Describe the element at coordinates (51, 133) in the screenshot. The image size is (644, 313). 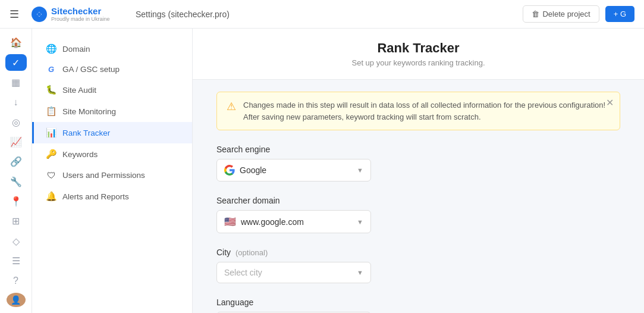
I see `rank-tracker-icon: 📊` at that location.